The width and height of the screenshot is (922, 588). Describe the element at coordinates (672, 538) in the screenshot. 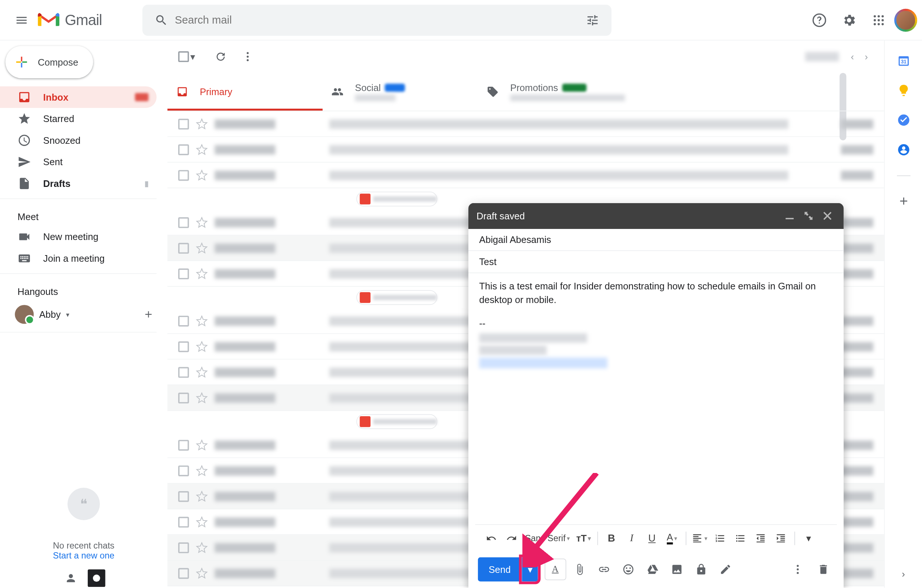

I see `text-color-button: A` at that location.